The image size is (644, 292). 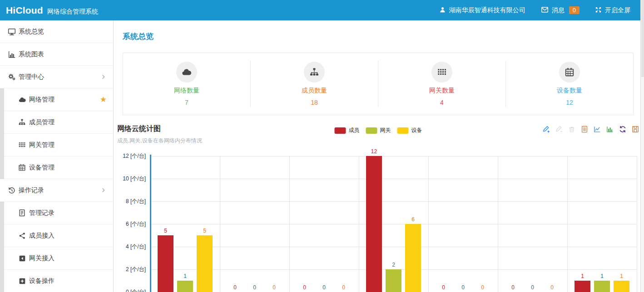 I want to click on plus-square-icon, so click(x=22, y=281).